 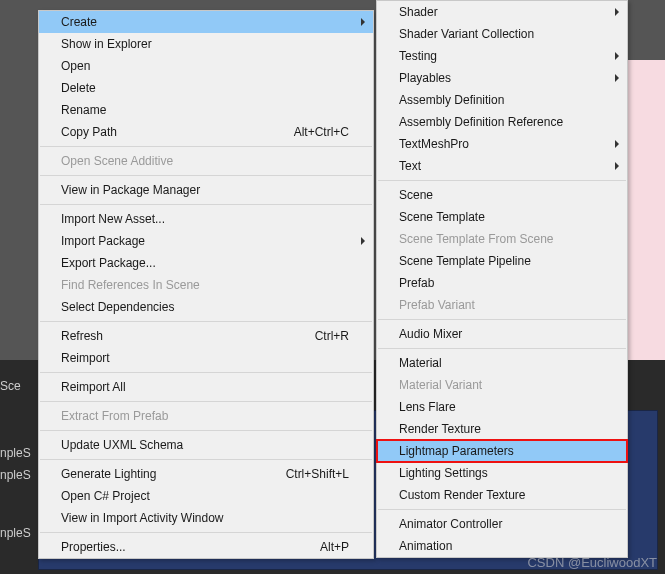 I want to click on menu-item-label: Testing, so click(x=501, y=56).